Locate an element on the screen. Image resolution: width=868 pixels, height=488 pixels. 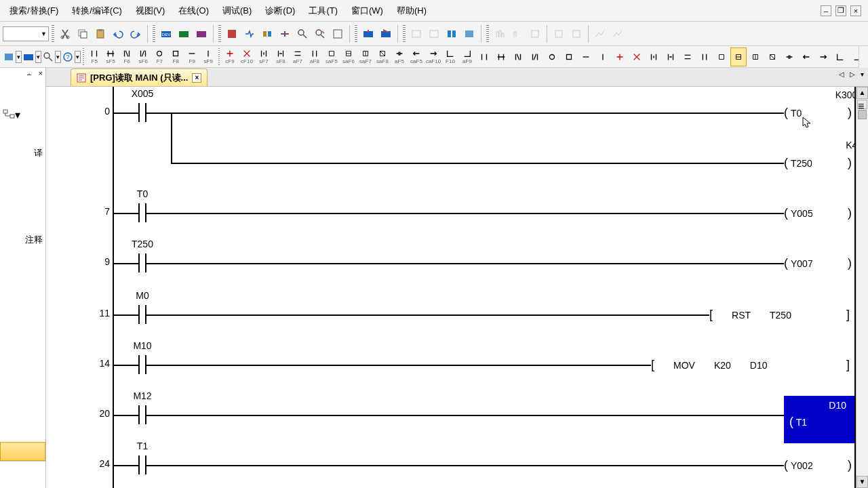
fn-key-sF9: sF9 is located at coordinates (208, 57).